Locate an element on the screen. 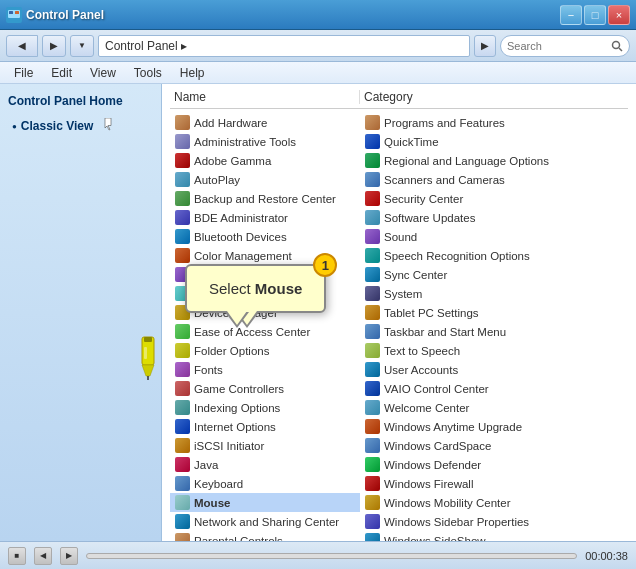  item-label: Regional and Language Options is located at coordinates (466, 161).